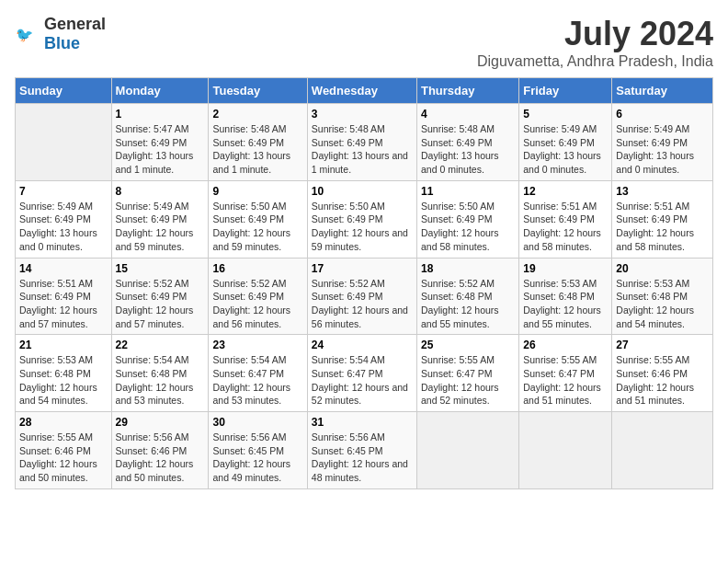 The image size is (728, 563). What do you see at coordinates (160, 269) in the screenshot?
I see `day-number: 15` at bounding box center [160, 269].